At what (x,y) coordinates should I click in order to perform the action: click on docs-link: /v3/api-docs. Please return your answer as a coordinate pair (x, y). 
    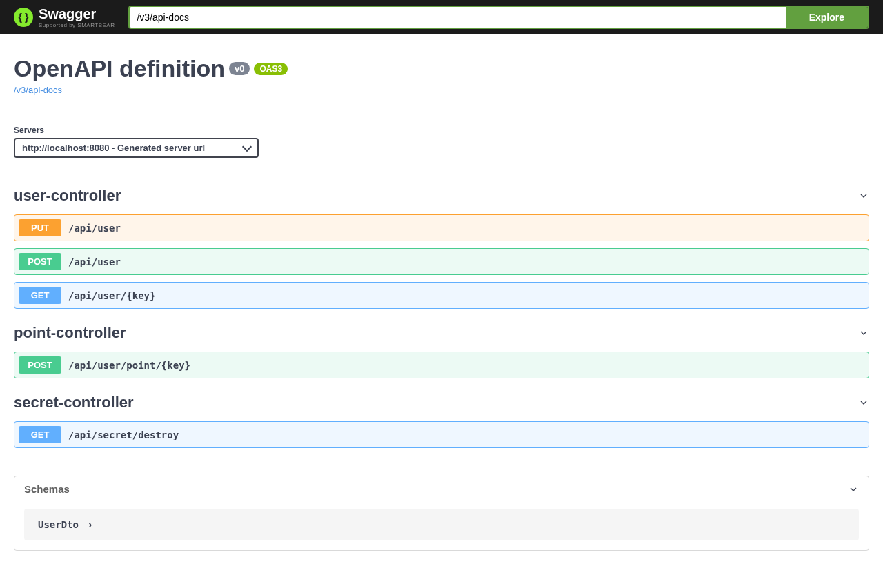
    Looking at the image, I should click on (38, 90).